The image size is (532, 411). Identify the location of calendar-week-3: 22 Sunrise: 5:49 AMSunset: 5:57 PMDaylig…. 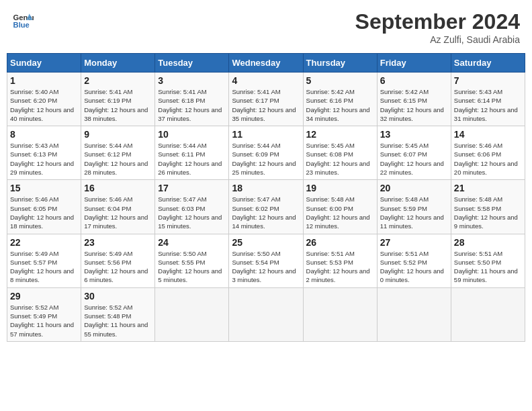
(266, 261).